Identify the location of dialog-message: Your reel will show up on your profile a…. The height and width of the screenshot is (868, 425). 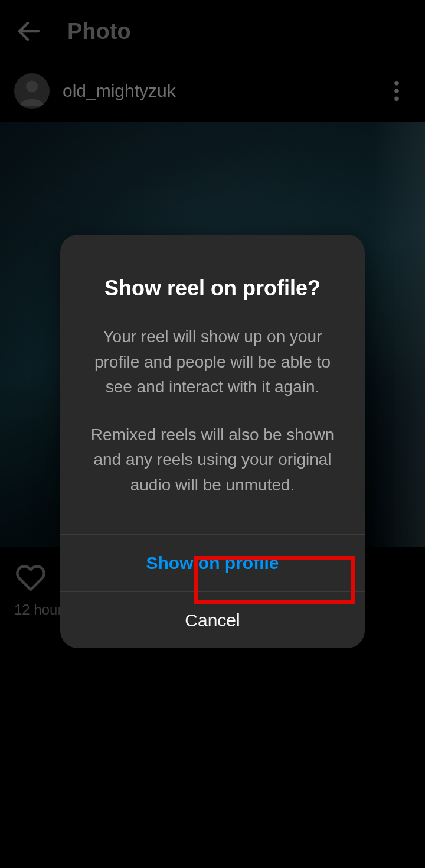
(212, 411).